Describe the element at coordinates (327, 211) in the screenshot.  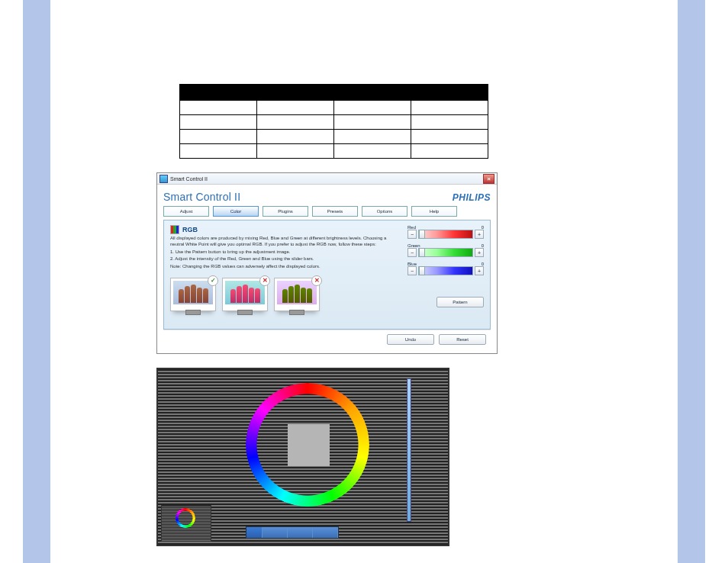
I see `tab-bar: Adjust Color Plugins Presets Options Hel…` at that location.